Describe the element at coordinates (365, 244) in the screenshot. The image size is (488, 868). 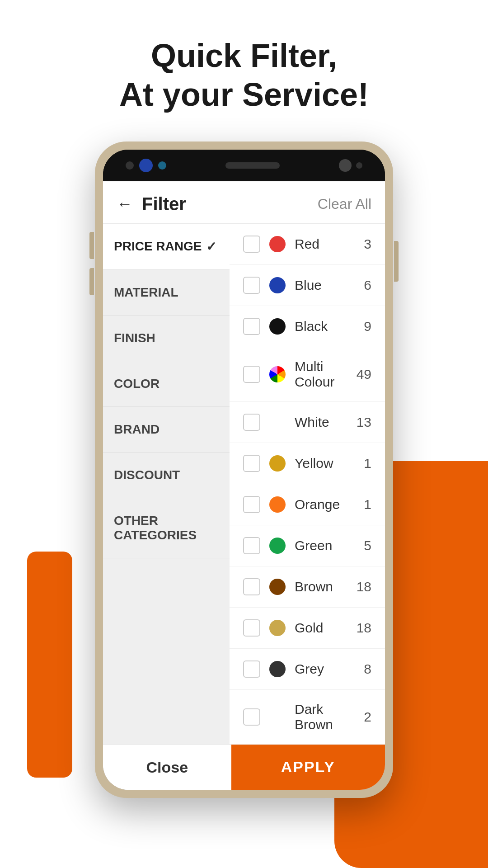
I see `color-count-red: 3` at that location.